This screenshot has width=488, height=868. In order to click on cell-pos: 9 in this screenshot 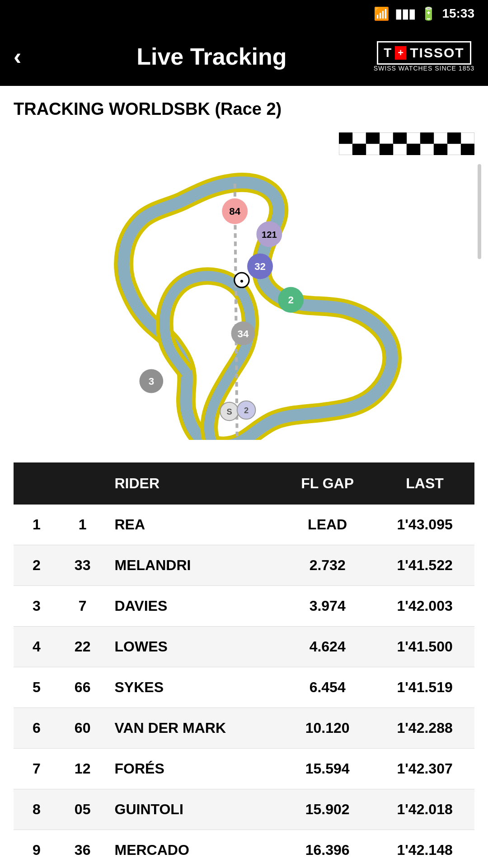, I will do `click(37, 849)`.